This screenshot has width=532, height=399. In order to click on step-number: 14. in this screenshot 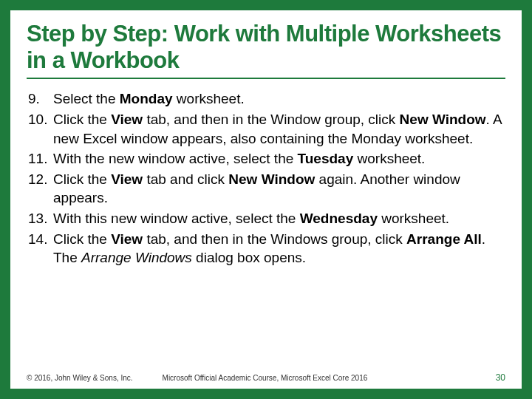, I will do `click(40, 248)`.